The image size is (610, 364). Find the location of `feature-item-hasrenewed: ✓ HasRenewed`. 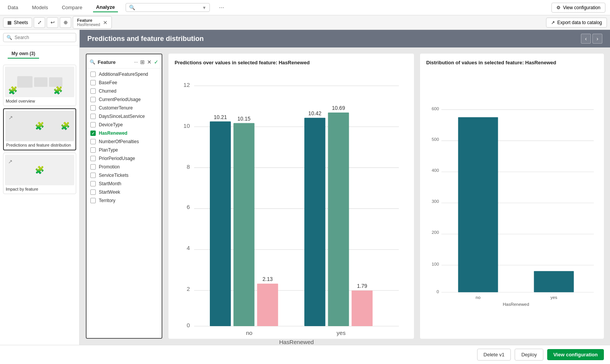

feature-item-hasrenewed: ✓ HasRenewed is located at coordinates (124, 133).